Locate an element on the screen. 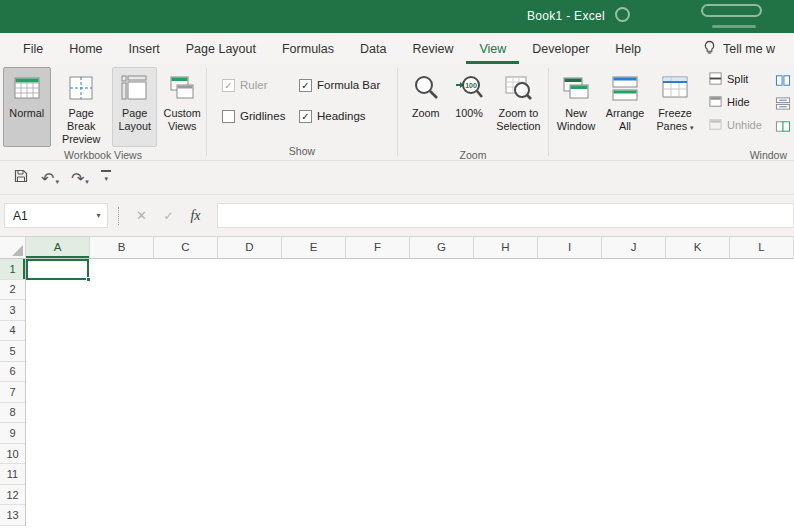 This screenshot has height=529, width=794. column-header-K: K is located at coordinates (698, 248).